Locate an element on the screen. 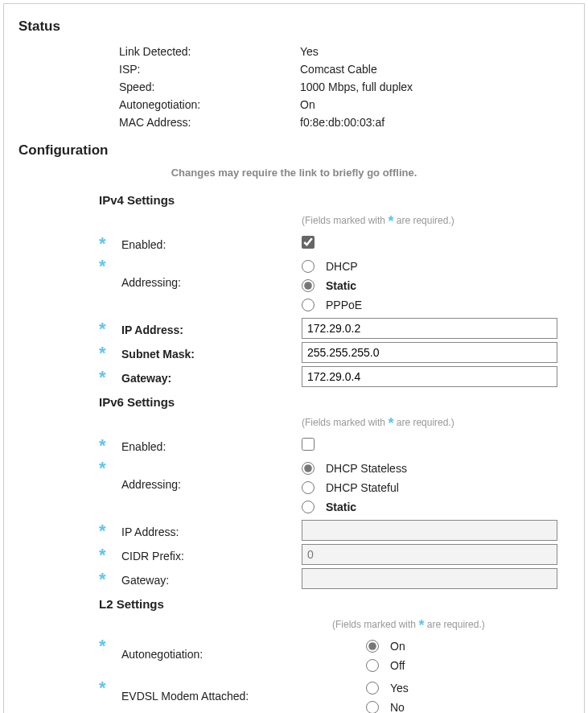 Image resolution: width=588 pixels, height=713 pixels. ipv6-ip-label: IP Address: is located at coordinates (212, 530).